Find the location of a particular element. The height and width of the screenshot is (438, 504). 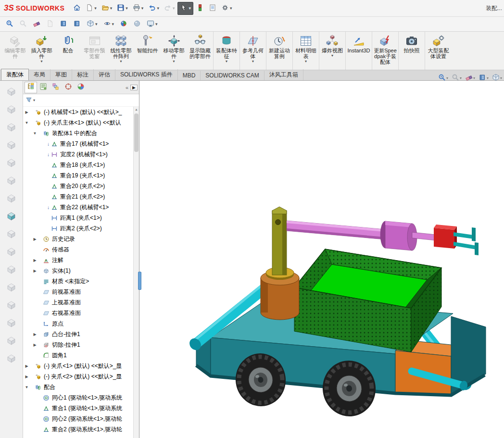

tree-item: ▼ 配合 is located at coordinates (78, 387).